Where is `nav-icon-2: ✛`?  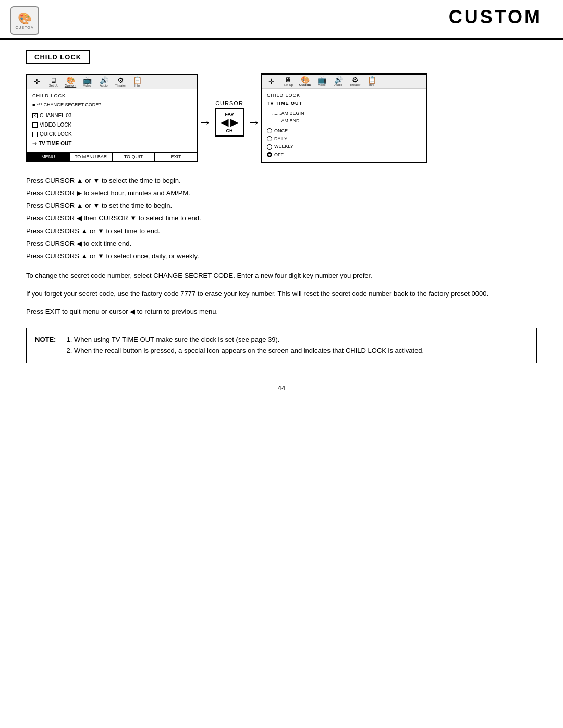
nav-icon-2: ✛ is located at coordinates (272, 81).